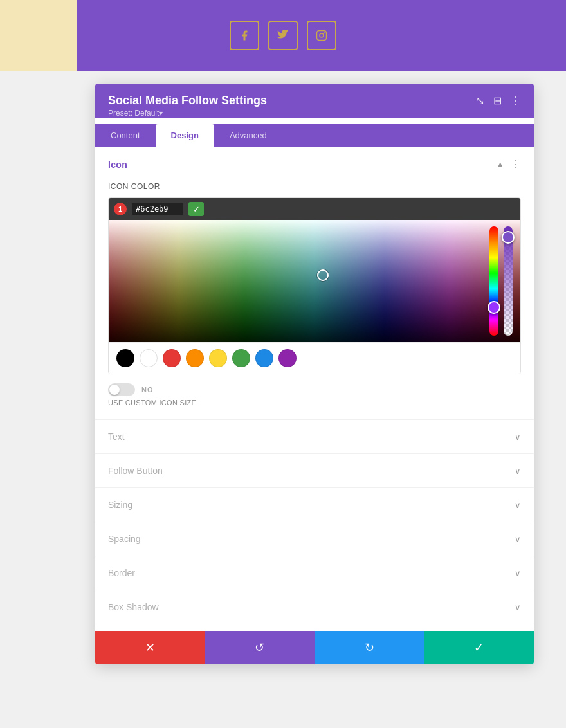 The height and width of the screenshot is (728, 566). What do you see at coordinates (120, 209) in the screenshot?
I see `step-badge: 1` at bounding box center [120, 209].